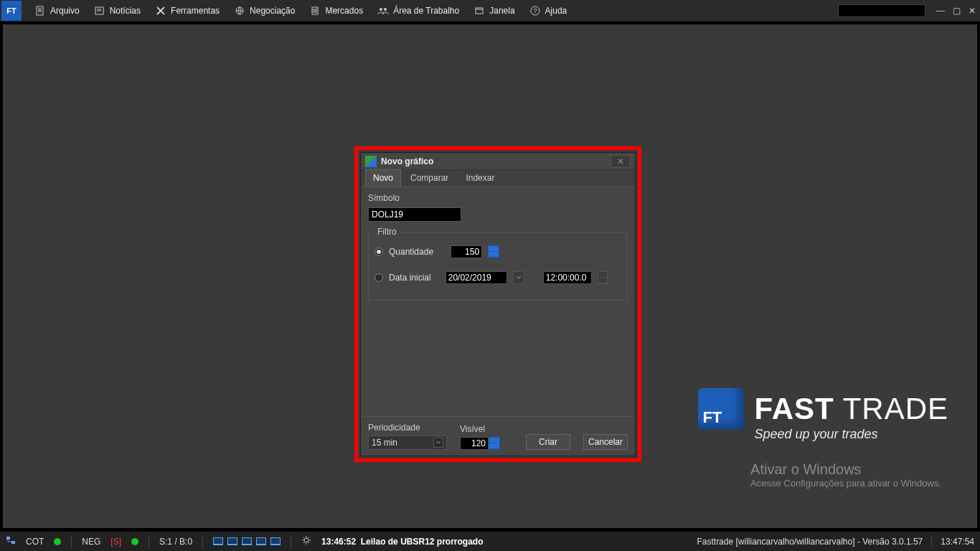 The height and width of the screenshot is (551, 980). What do you see at coordinates (809, 542) in the screenshot?
I see `status-right: Fasttrade [williancarvalho/williancarval…` at bounding box center [809, 542].